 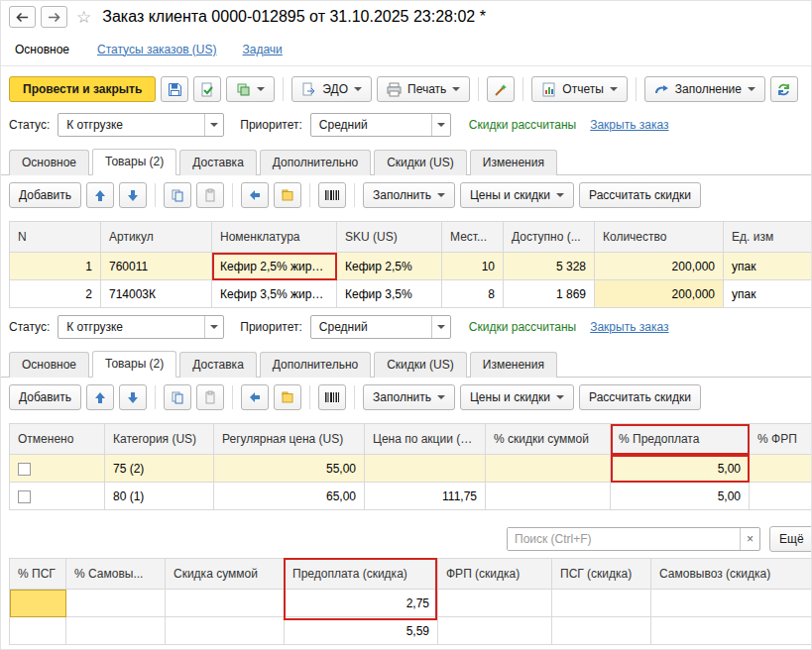 What do you see at coordinates (784, 89) in the screenshot?
I see `sync-button` at bounding box center [784, 89].